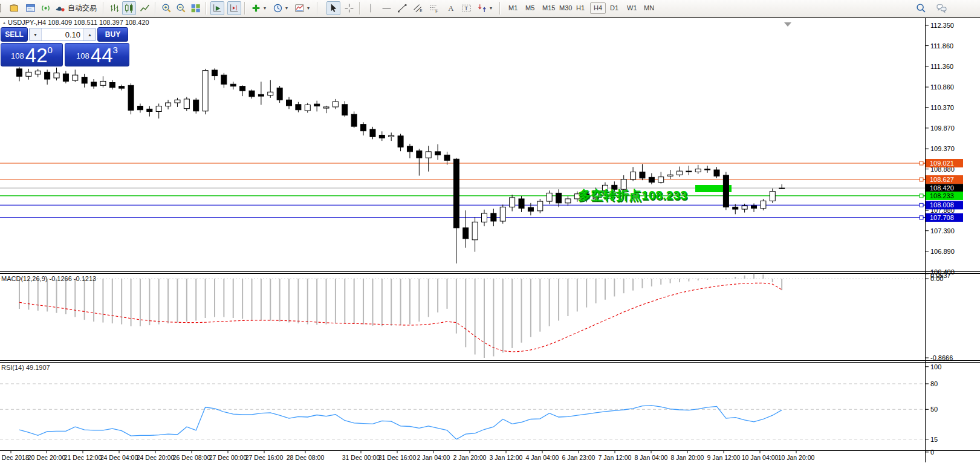  I want to click on price-marker-label: 107.708, so click(942, 218).